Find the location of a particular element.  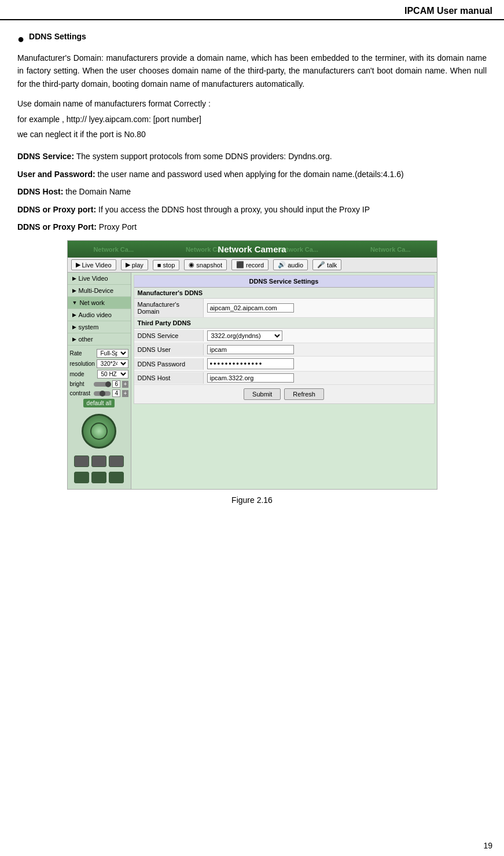

default-all-btn: default all is located at coordinates (100, 403).